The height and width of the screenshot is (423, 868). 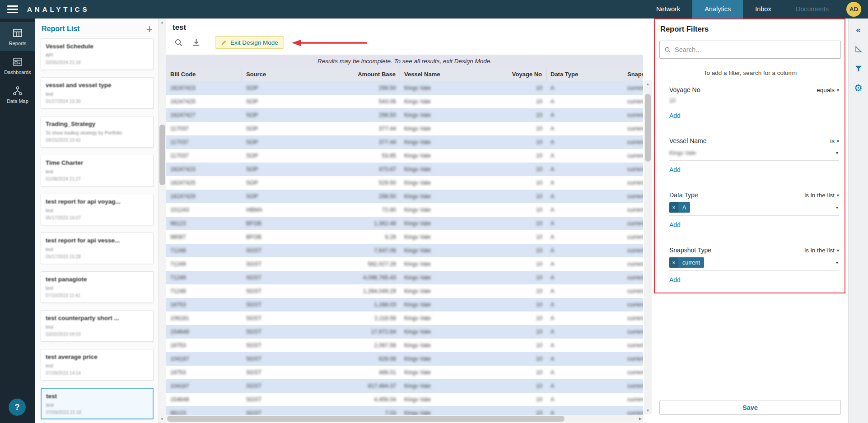 I want to click on table-vertical-scrollbar: ▲ ▼, so click(x=648, y=247).